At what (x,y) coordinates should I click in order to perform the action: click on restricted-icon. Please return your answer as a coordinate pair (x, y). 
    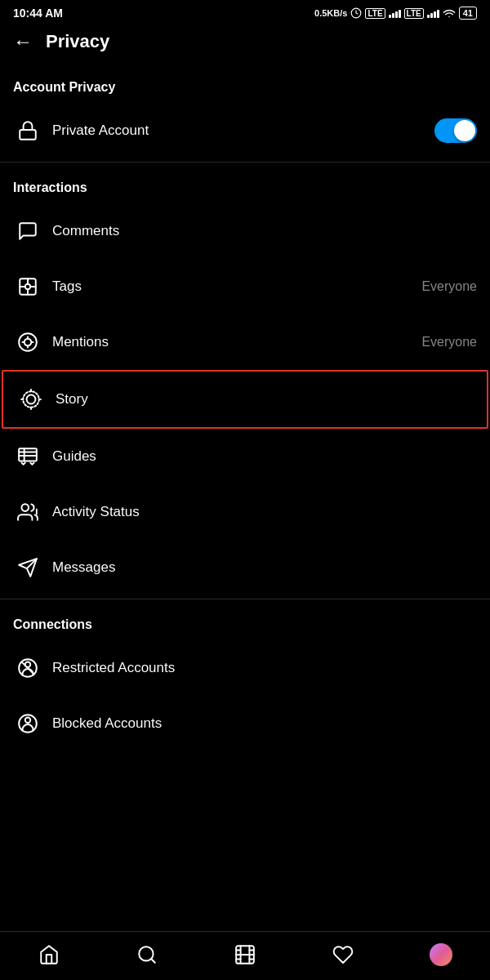
    Looking at the image, I should click on (28, 668).